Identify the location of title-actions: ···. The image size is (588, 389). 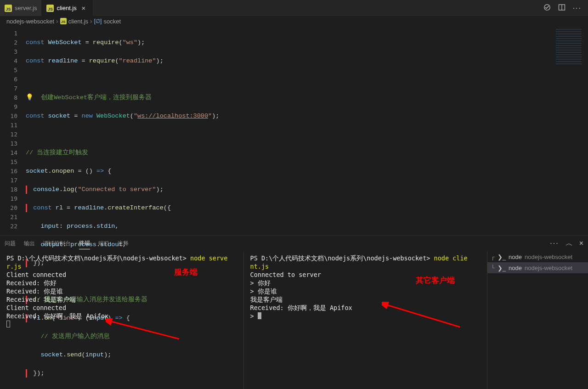
(562, 8).